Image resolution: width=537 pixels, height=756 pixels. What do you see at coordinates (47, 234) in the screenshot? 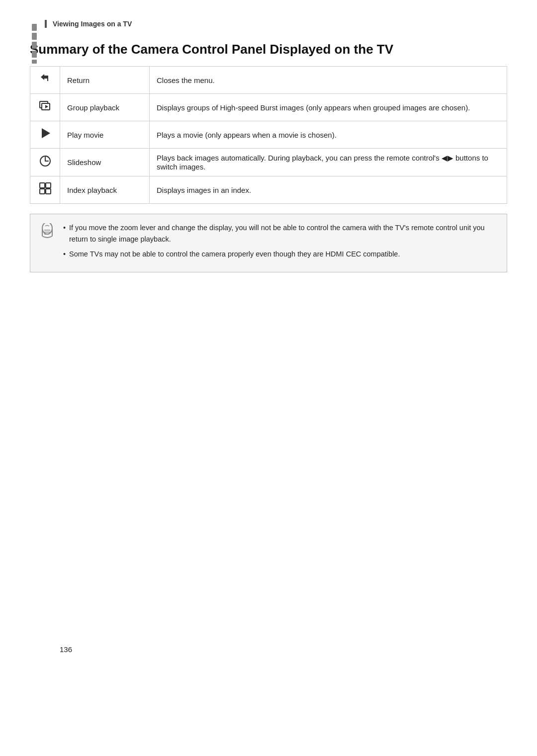
I see `pencil-icon` at bounding box center [47, 234].